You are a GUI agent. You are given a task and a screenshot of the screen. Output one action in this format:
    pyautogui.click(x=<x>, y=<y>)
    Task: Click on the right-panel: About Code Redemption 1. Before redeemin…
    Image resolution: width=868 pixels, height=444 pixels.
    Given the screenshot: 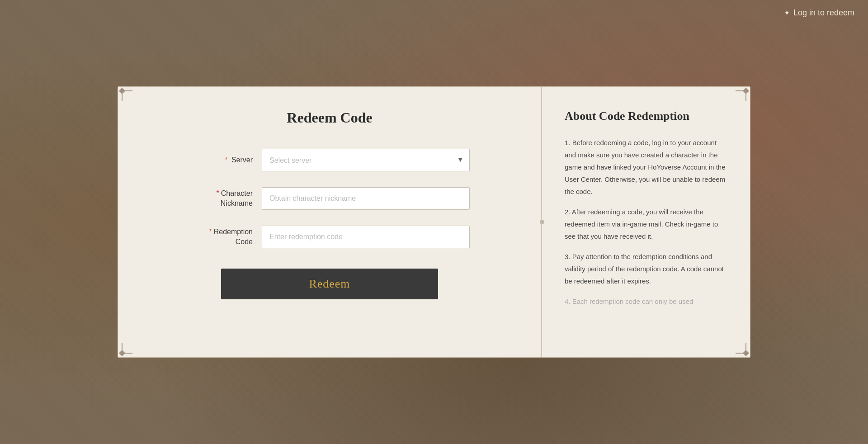 What is the action you would take?
    pyautogui.click(x=646, y=222)
    